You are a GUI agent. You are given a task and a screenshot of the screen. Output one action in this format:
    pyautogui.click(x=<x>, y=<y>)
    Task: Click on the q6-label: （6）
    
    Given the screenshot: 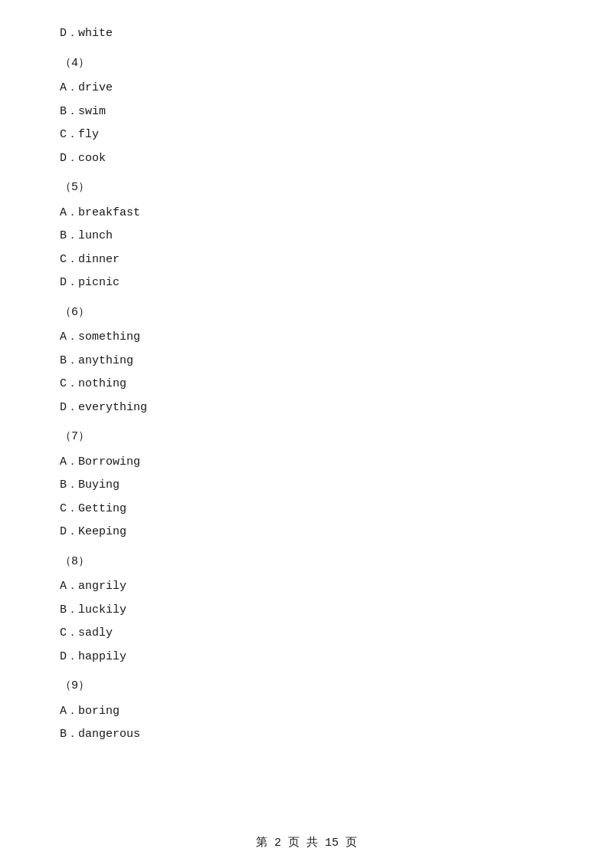 What is the action you would take?
    pyautogui.click(x=306, y=313)
    